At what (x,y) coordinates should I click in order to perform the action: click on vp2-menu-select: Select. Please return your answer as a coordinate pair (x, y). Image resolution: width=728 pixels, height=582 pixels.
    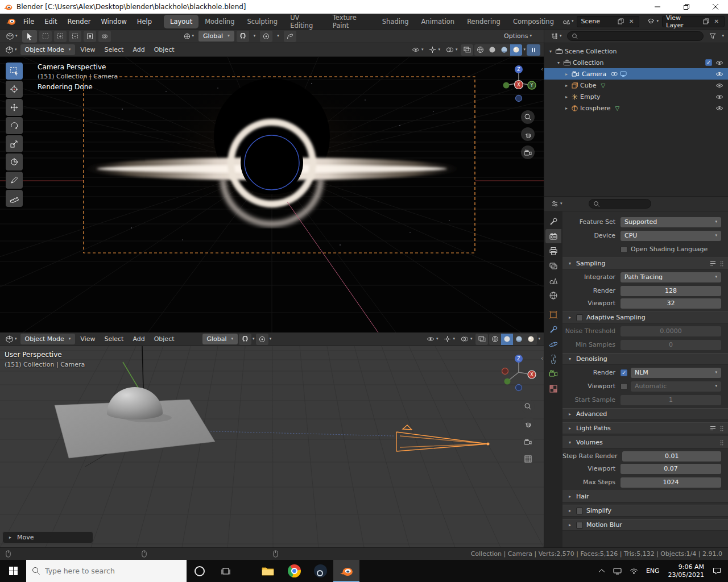
    Looking at the image, I should click on (114, 339).